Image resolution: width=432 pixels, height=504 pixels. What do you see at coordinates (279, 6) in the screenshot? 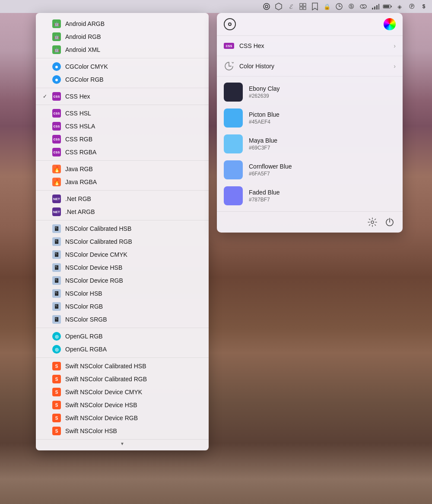
I see `menubar-icon-hex` at bounding box center [279, 6].